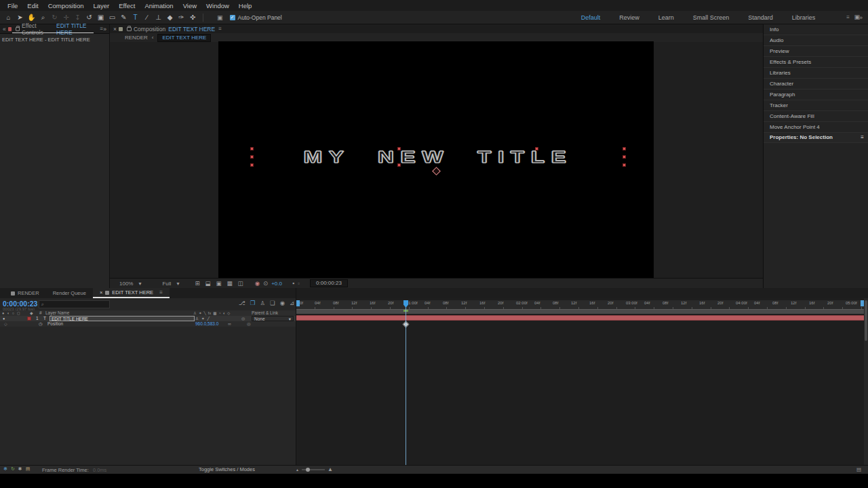 This screenshot has width=868, height=488. What do you see at coordinates (816, 62) in the screenshot?
I see `sidebar-panel-tab: Effects & Presets` at bounding box center [816, 62].